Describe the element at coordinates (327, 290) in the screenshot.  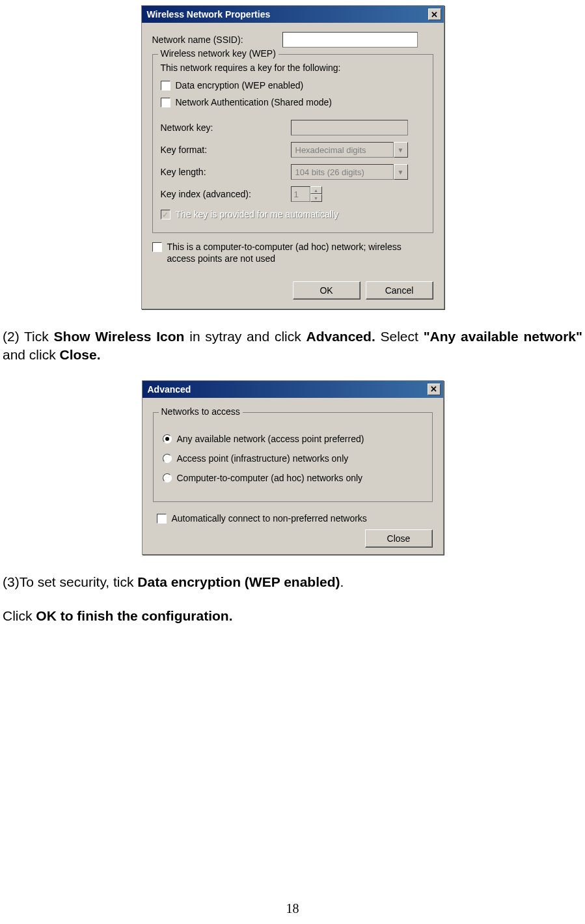
I see `ok-button: OK` at that location.